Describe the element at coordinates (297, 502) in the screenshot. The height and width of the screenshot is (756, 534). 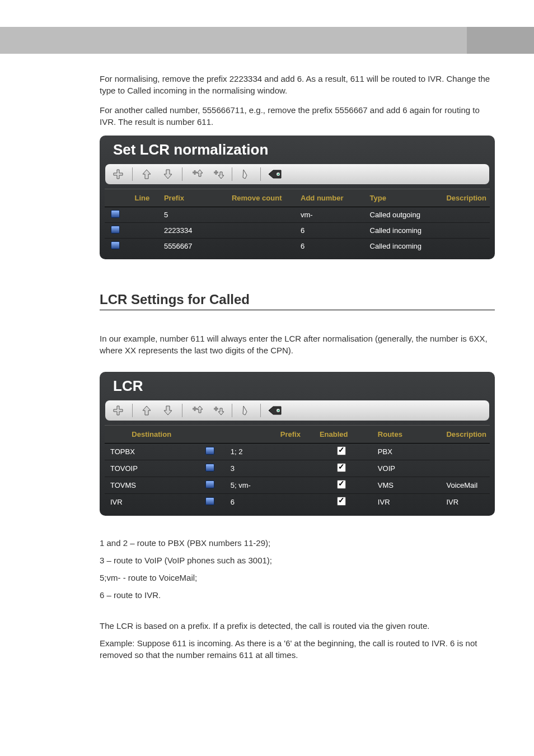
I see `table-row: IVR6IVRIVR` at that location.